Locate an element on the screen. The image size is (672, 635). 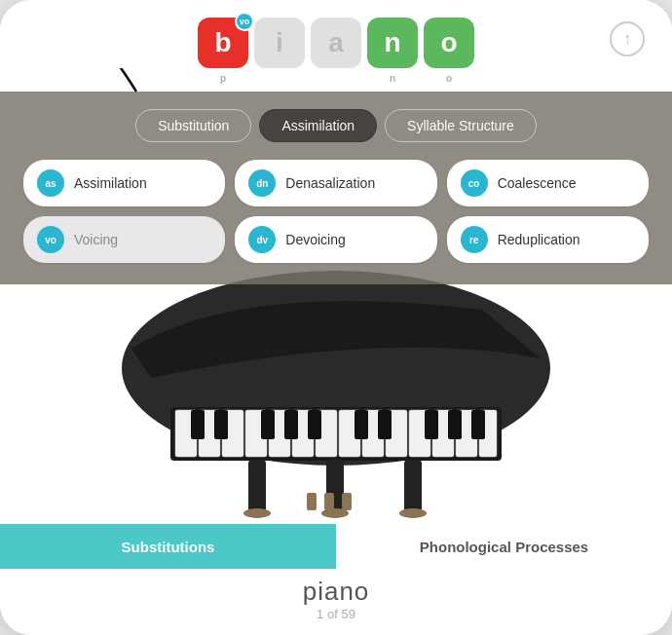
tile-b-letter: b is located at coordinates (222, 43).